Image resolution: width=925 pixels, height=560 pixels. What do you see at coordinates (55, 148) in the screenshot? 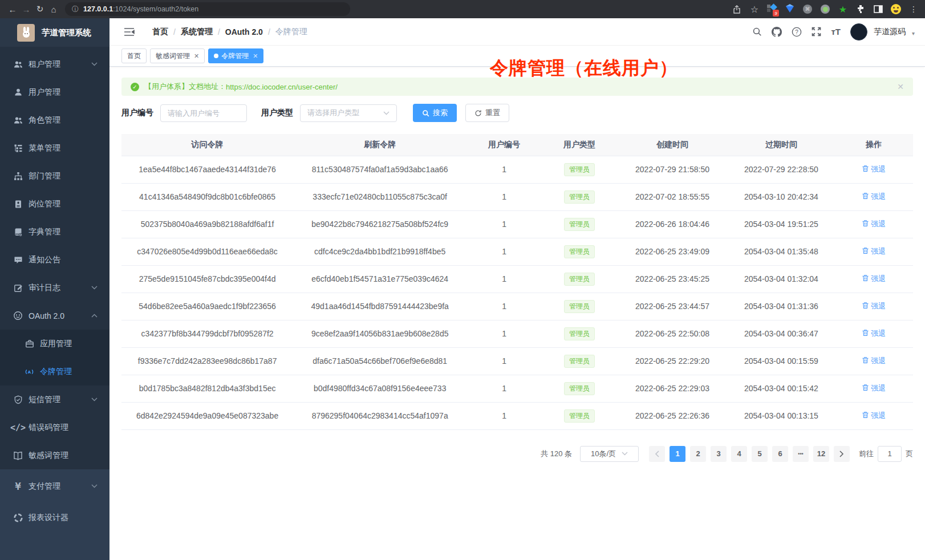
I see `sidebar-item-菜单管理: 菜单管理` at bounding box center [55, 148].